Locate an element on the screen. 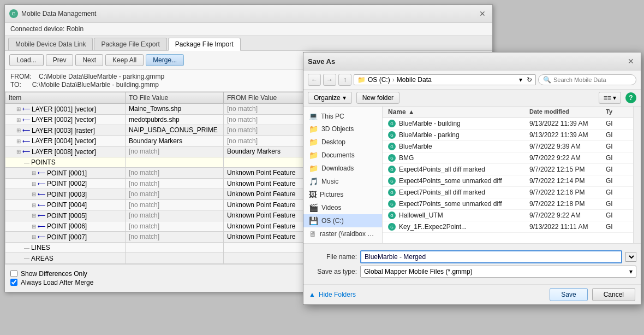 The height and width of the screenshot is (335, 644). dialog-toolbar: Organize ▾ New folder ≡≡ ▾ ? is located at coordinates (472, 98).